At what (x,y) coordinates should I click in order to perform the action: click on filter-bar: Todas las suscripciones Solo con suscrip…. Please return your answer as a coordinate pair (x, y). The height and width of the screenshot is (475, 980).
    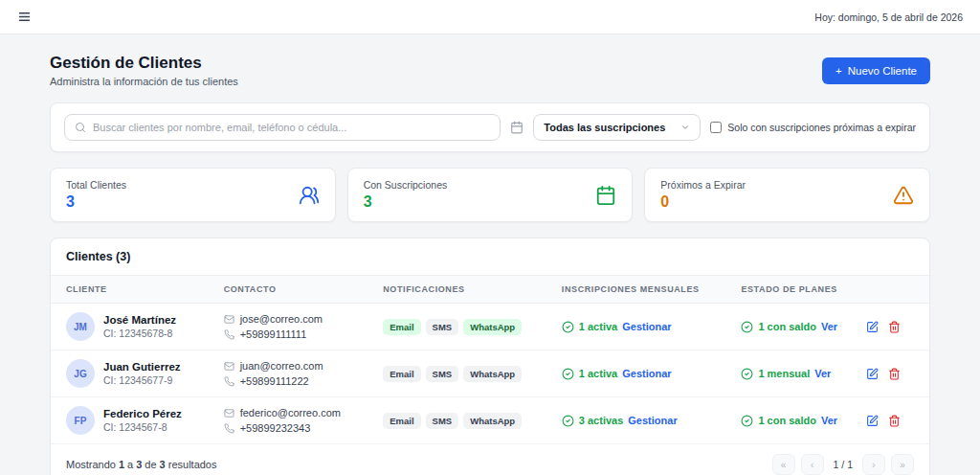
    Looking at the image, I should click on (490, 127).